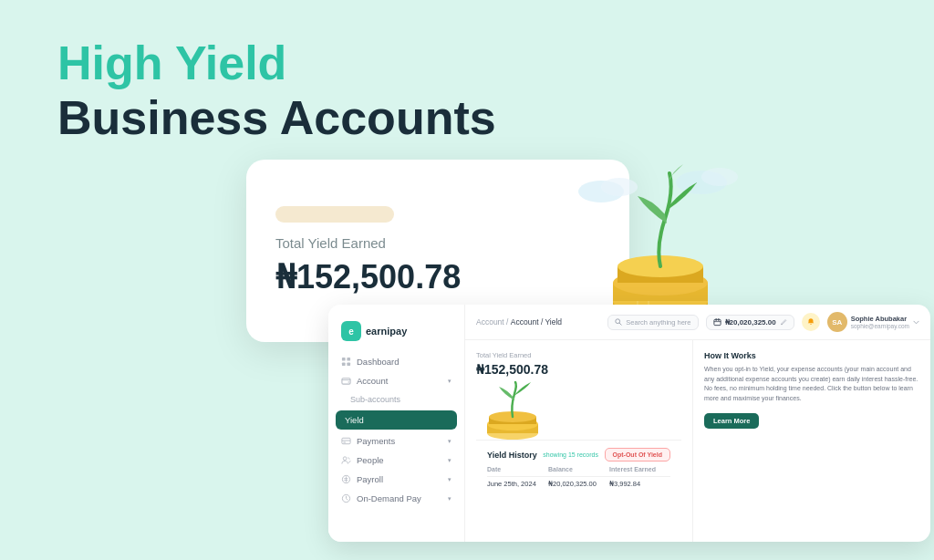 The width and height of the screenshot is (934, 560). What do you see at coordinates (450, 461) in the screenshot?
I see `people-chevron-icon: ▾` at bounding box center [450, 461].